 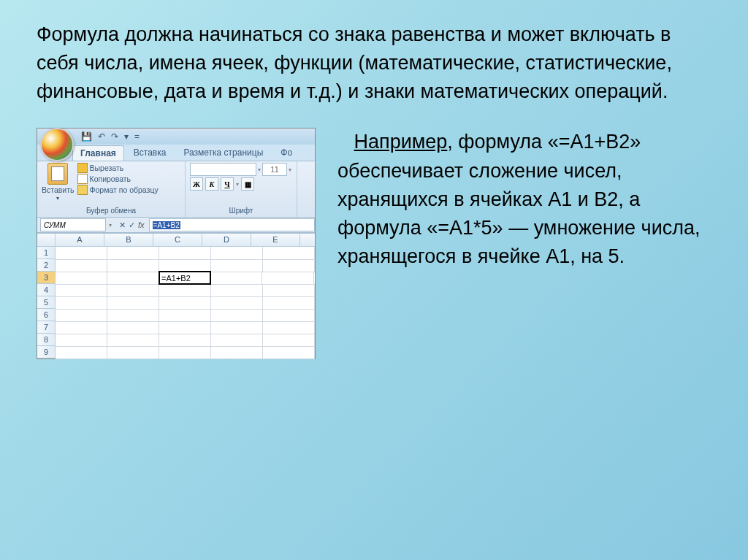 What do you see at coordinates (73, 225) in the screenshot?
I see `name-box: СУММ` at bounding box center [73, 225].